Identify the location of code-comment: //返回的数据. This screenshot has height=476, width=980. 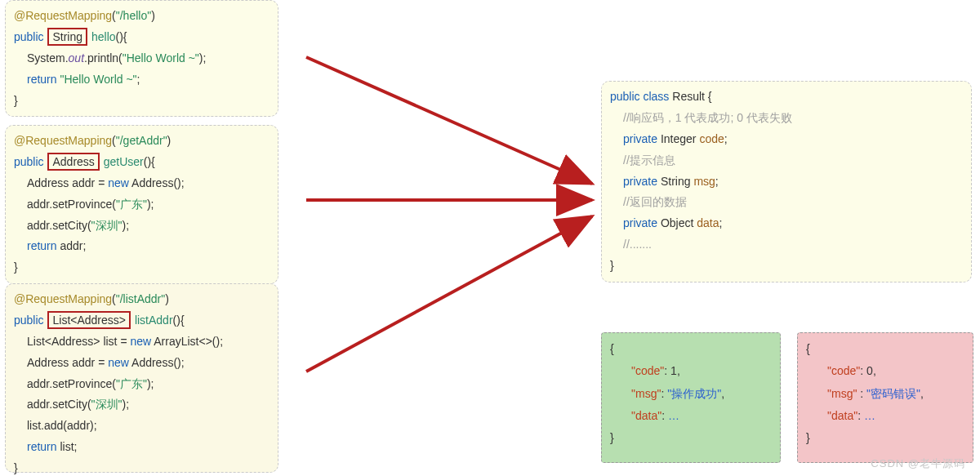
(786, 202).